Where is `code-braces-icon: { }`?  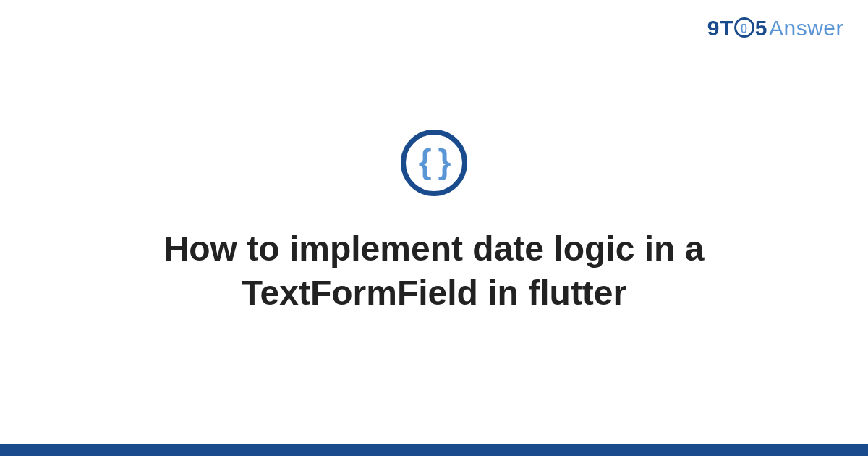 code-braces-icon: { } is located at coordinates (434, 163).